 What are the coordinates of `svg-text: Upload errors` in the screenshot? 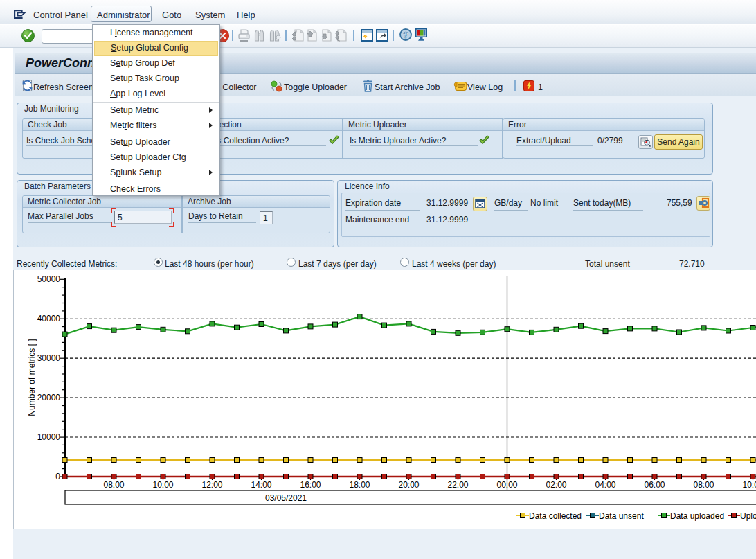 It's located at (748, 516).